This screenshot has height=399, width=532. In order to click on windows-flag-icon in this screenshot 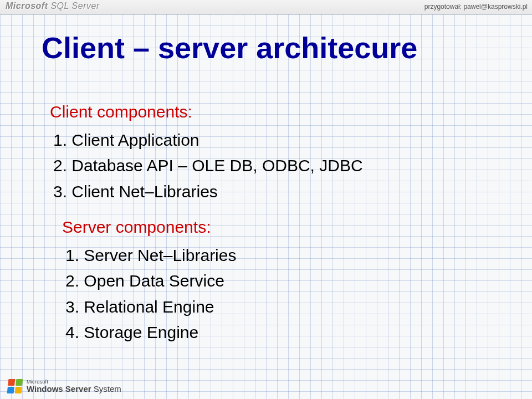, I will do `click(16, 386)`.